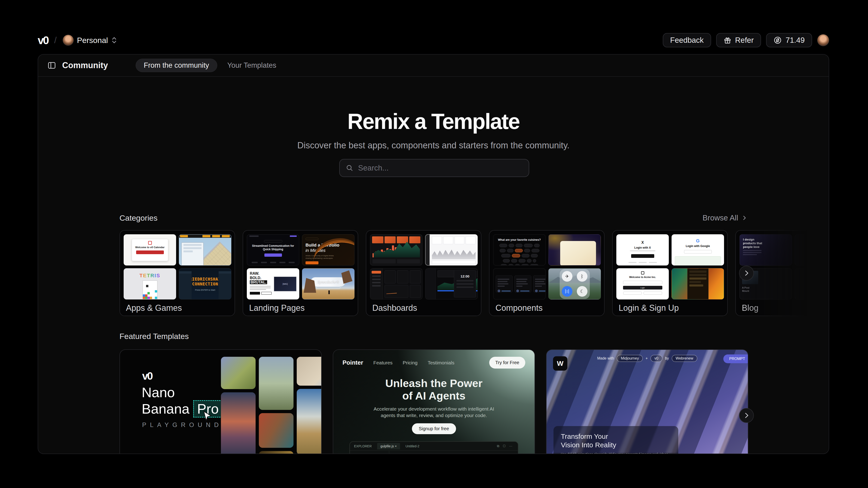 This screenshot has height=488, width=868. Describe the element at coordinates (746, 273) in the screenshot. I see `categories-next-button` at that location.